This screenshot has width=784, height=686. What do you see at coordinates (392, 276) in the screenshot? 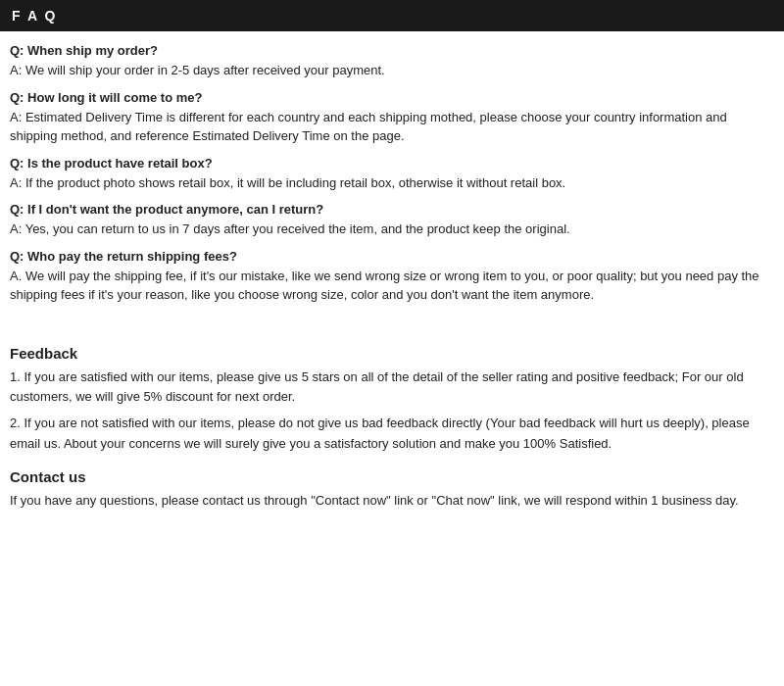
I see `faq-item-5: Q: Who pay the return shipping fees? A. …` at bounding box center [392, 276].